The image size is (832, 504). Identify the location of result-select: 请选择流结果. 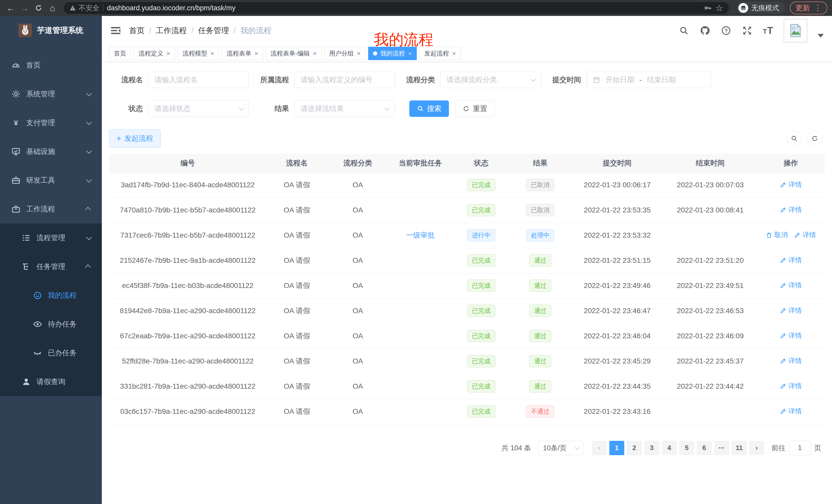
(344, 109).